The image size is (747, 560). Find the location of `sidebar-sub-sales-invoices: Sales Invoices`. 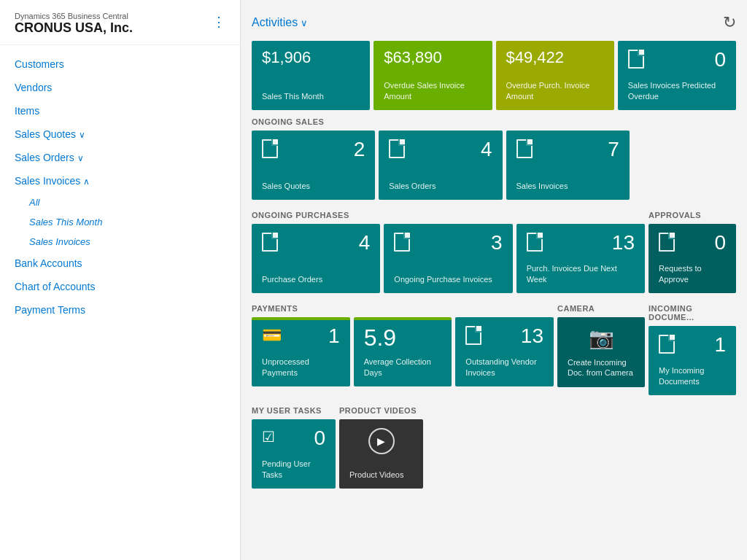

sidebar-sub-sales-invoices: Sales Invoices is located at coordinates (134, 242).